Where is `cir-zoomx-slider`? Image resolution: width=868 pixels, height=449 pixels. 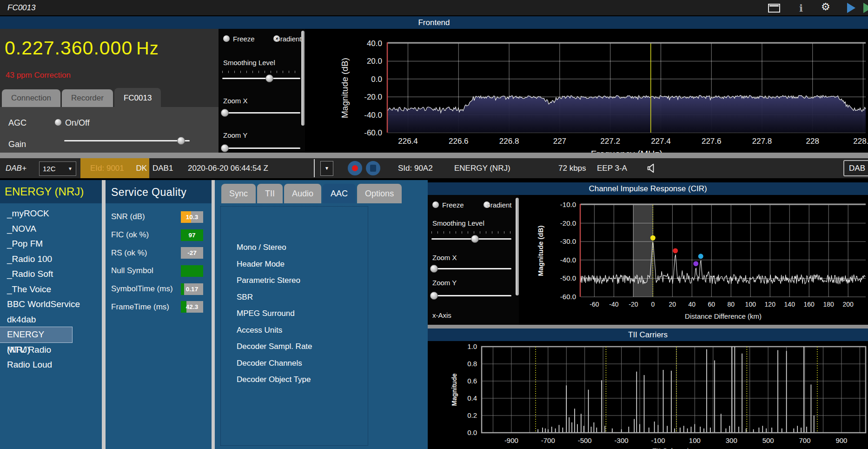
cir-zoomx-slider is located at coordinates (471, 268).